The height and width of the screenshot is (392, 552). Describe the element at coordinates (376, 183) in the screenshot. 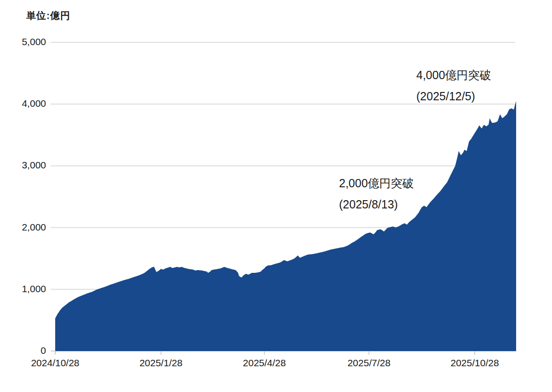

I see `annotation-2000-line1: 2,000億円突破` at that location.